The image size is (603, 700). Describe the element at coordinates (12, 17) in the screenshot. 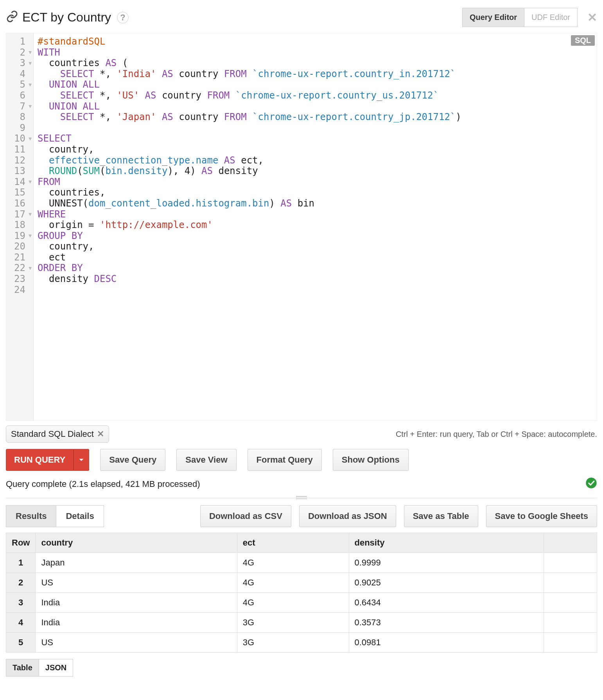

I see `link-icon` at that location.